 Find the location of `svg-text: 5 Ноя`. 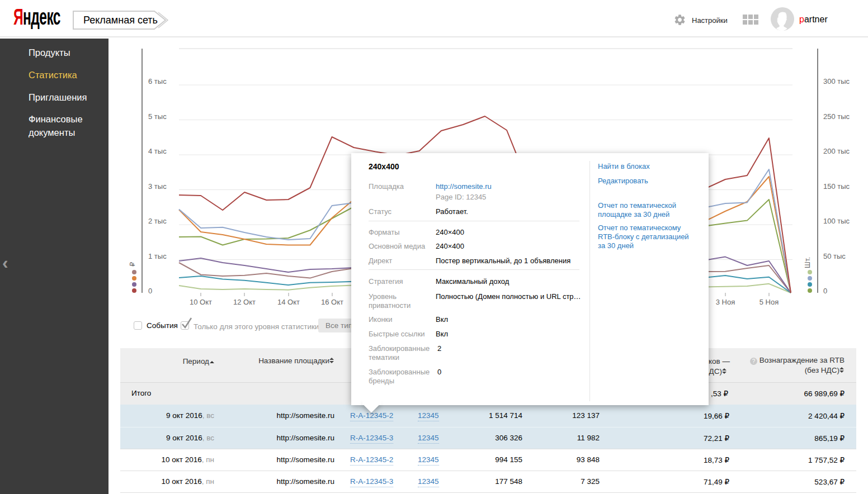

svg-text: 5 Ноя is located at coordinates (770, 302).